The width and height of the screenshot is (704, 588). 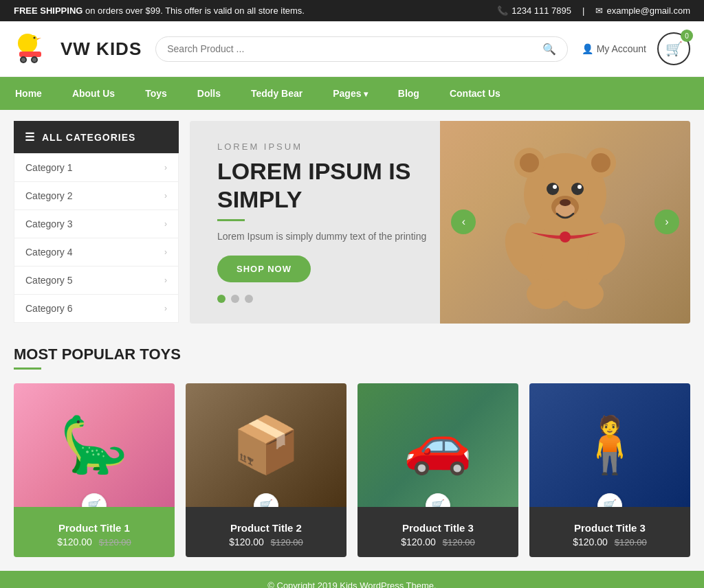 I want to click on hero-underline, so click(x=231, y=220).